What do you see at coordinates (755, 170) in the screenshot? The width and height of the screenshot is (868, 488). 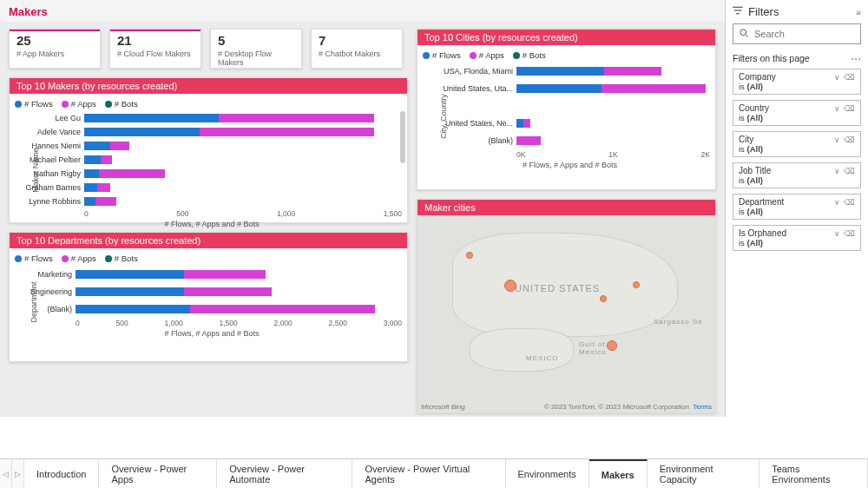 I see `filter-field-name: Job Title` at bounding box center [755, 170].